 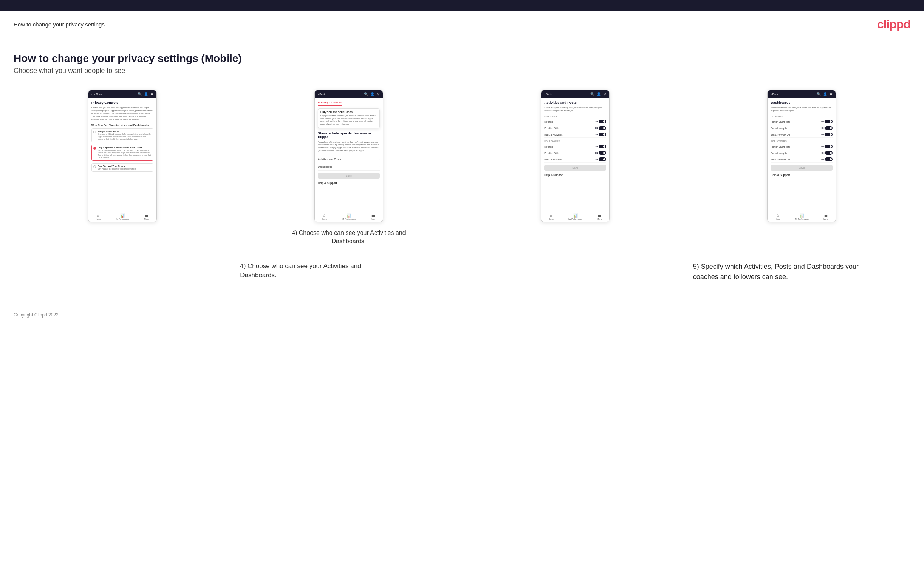 What do you see at coordinates (123, 135) in the screenshot?
I see `radio-everyone: Everyone on Clippd Everyone on Clippd ca…` at bounding box center [123, 135].